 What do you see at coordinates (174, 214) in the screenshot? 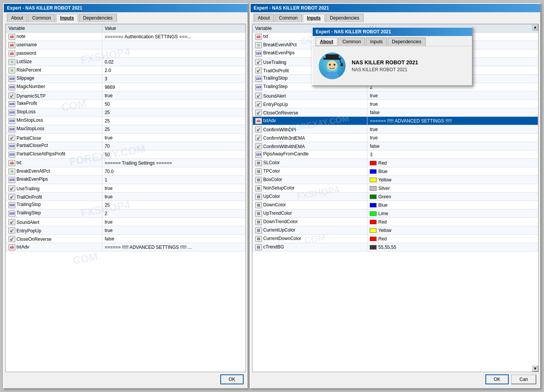
I see `var-value-cell: 2` at bounding box center [174, 214].